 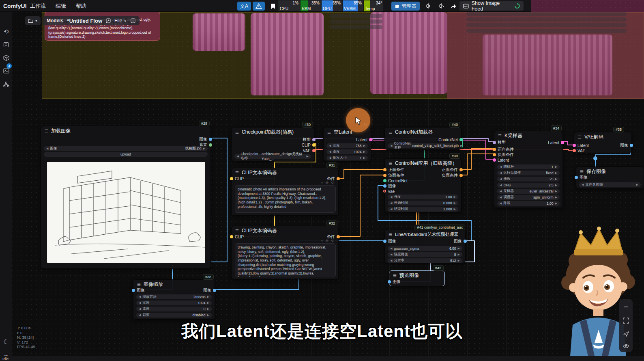 I want to click on menu-help: 帮助, so click(x=81, y=6).